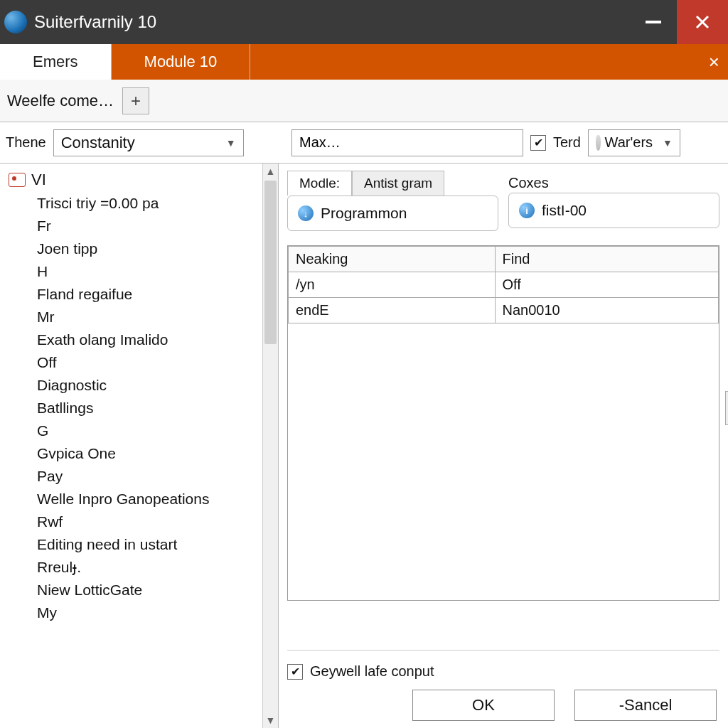 This screenshot has height=728, width=728. Describe the element at coordinates (364, 101) in the screenshot. I see `subtab-row: Weelfe come… +` at that location.